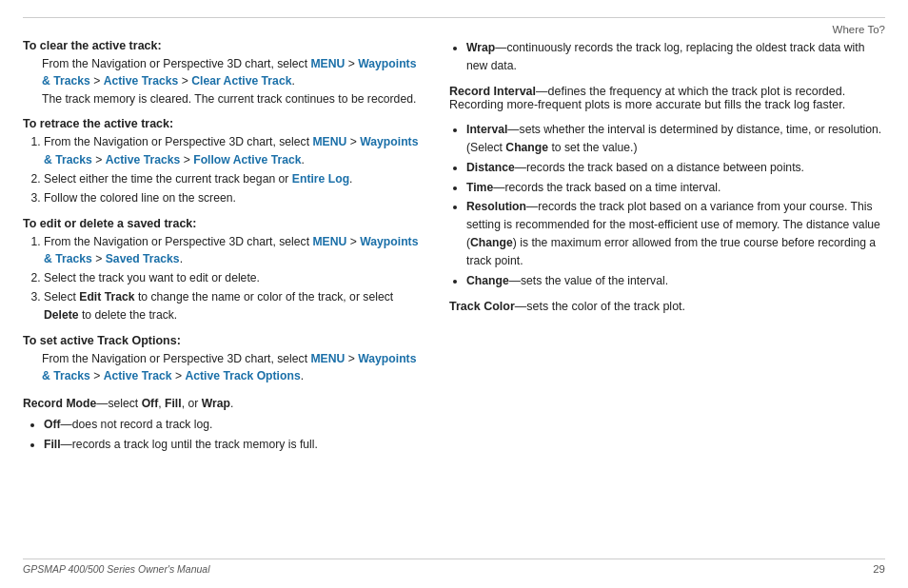 This screenshot has height=588, width=908. What do you see at coordinates (150, 403) in the screenshot?
I see `off-option: Off` at bounding box center [150, 403].